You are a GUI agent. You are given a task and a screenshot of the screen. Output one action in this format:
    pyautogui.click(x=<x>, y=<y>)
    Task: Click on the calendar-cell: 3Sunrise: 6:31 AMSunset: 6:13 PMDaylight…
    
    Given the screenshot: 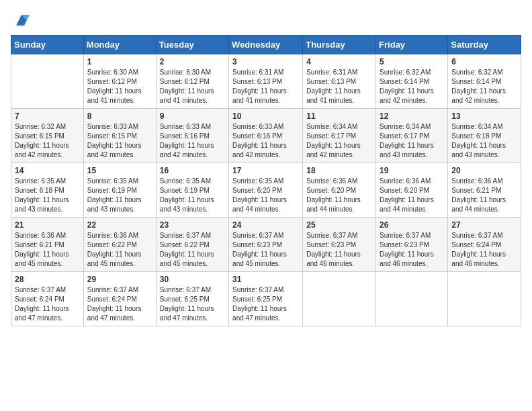 What is the action you would take?
    pyautogui.click(x=266, y=82)
    